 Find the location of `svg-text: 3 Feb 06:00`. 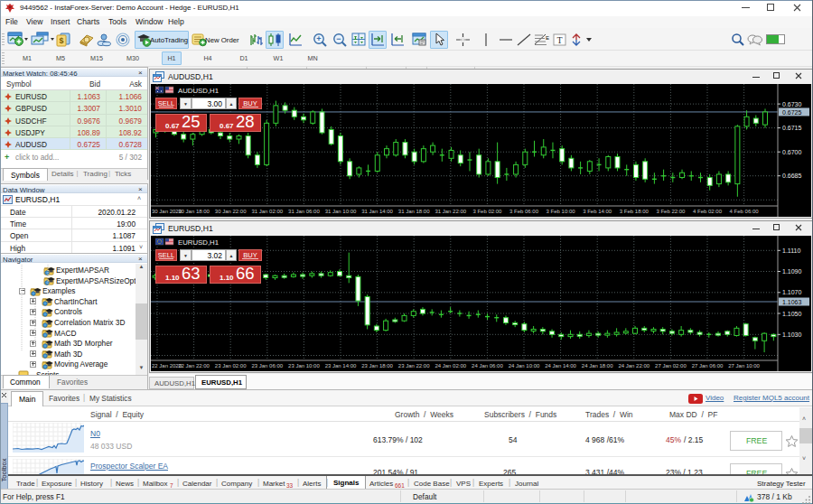

svg-text: 3 Feb 06:00 is located at coordinates (524, 211).